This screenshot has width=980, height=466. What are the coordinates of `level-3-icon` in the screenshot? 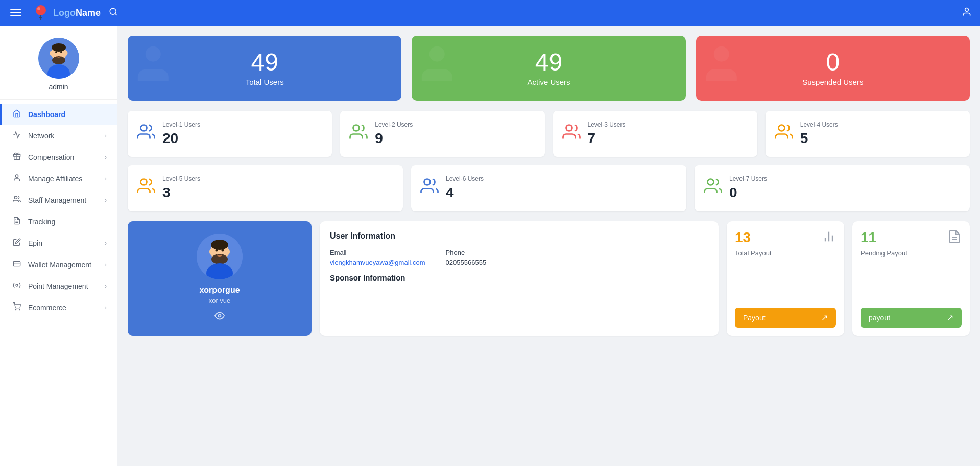 It's located at (571, 134).